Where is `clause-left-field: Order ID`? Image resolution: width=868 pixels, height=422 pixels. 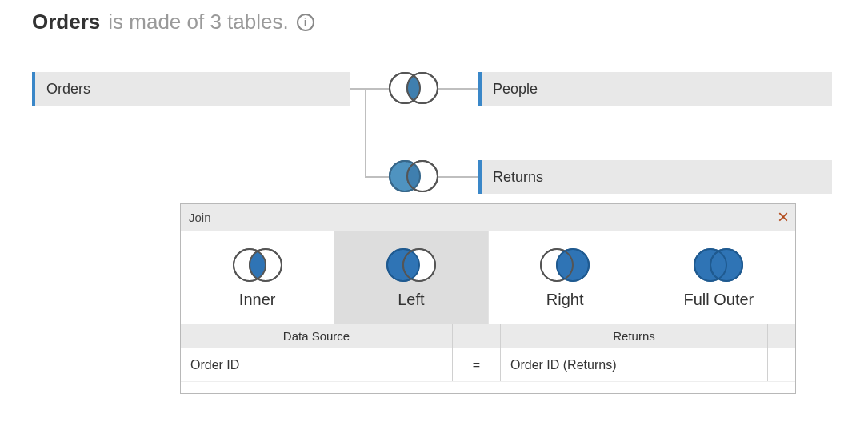
clause-left-field: Order ID is located at coordinates (317, 365).